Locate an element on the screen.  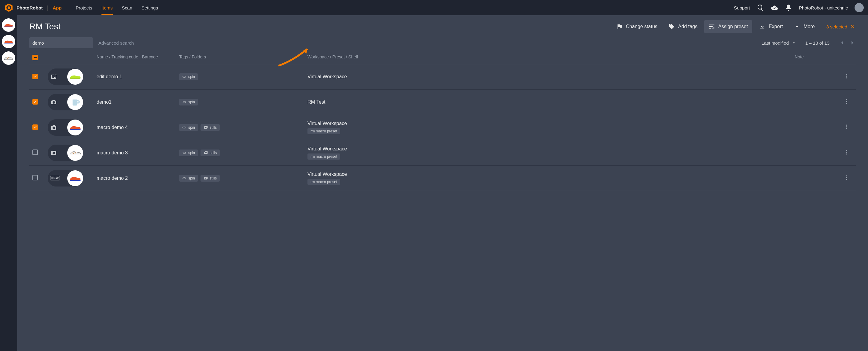
search-box is located at coordinates (61, 43).